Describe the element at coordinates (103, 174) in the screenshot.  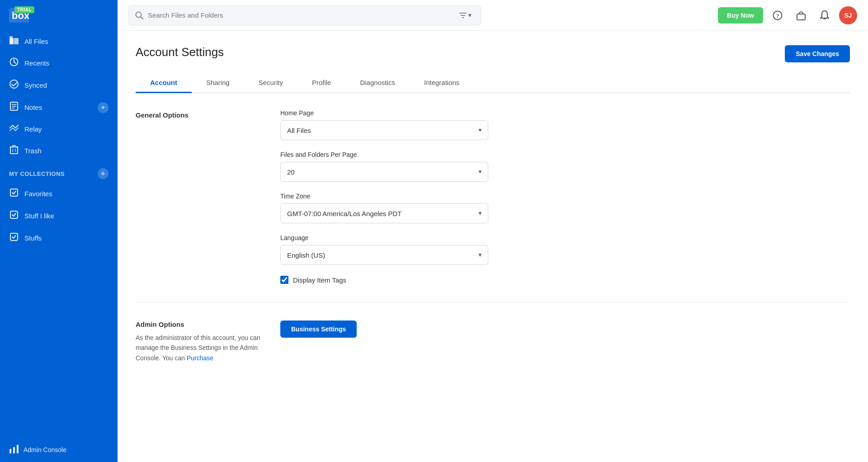
I see `add-collection-button: +` at that location.